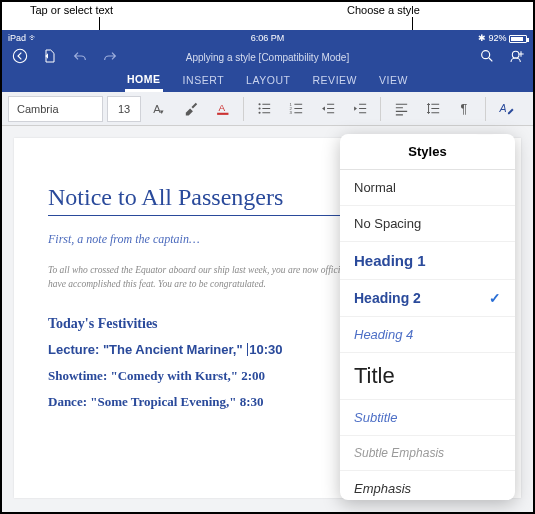 The width and height of the screenshot is (535, 514). Describe the element at coordinates (110, 57) in the screenshot. I see `redo-icon` at that location.